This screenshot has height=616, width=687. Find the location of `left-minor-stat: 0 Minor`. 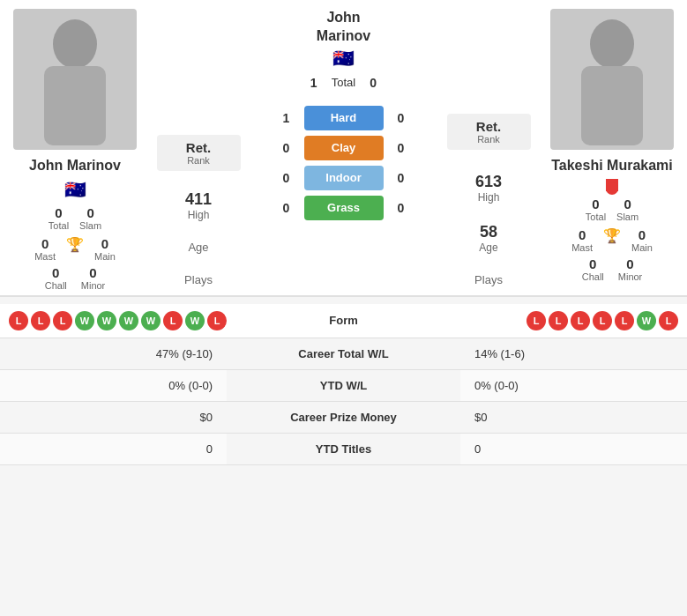

left-minor-stat: 0 Minor is located at coordinates (93, 278).